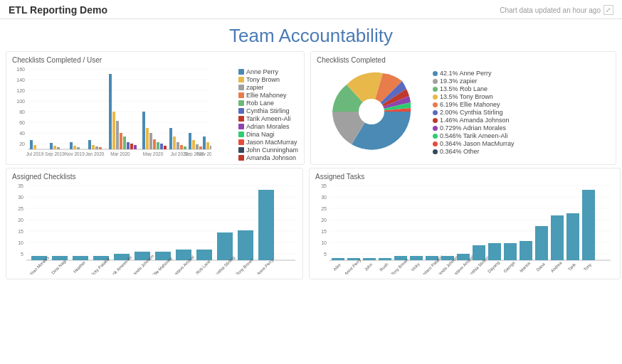  What do you see at coordinates (463, 60) in the screenshot?
I see `pie-chart-title: Checklists Completed` at bounding box center [463, 60].